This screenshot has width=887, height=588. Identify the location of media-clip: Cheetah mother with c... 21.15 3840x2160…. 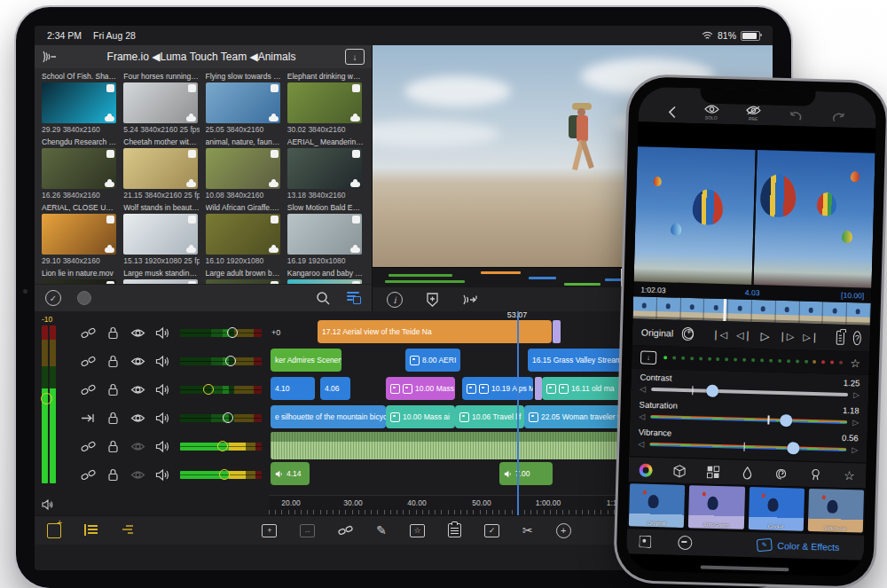
(161, 169).